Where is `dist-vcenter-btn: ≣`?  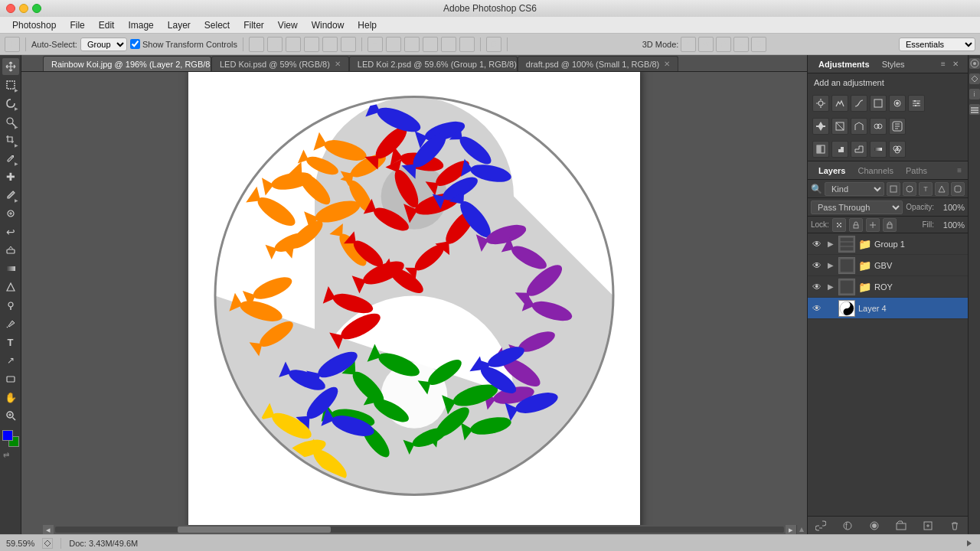
dist-vcenter-btn: ≣ is located at coordinates (394, 44).